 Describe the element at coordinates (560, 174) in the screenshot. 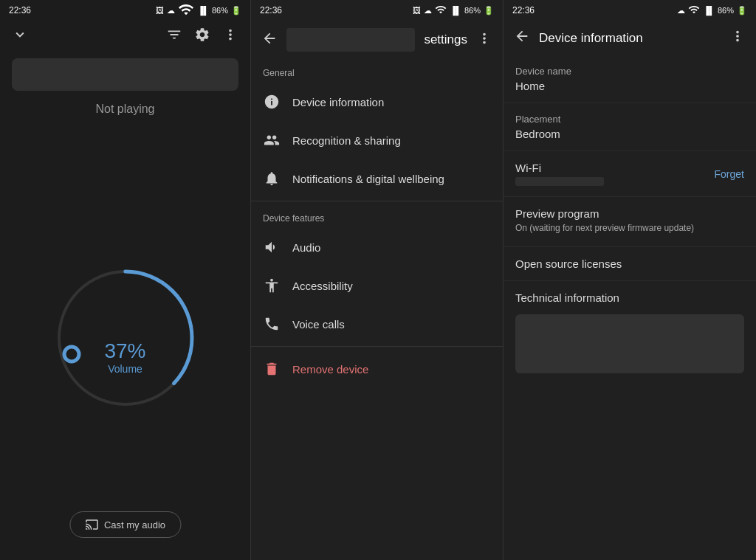

I see `wifi-info: Wi-Fi` at that location.